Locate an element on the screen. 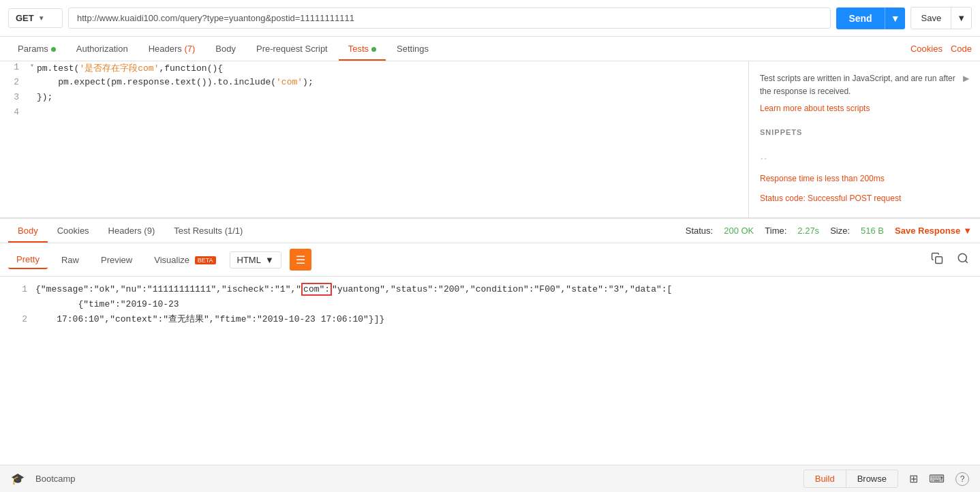 The height and width of the screenshot is (492, 980). tab-body: Body is located at coordinates (226, 49).